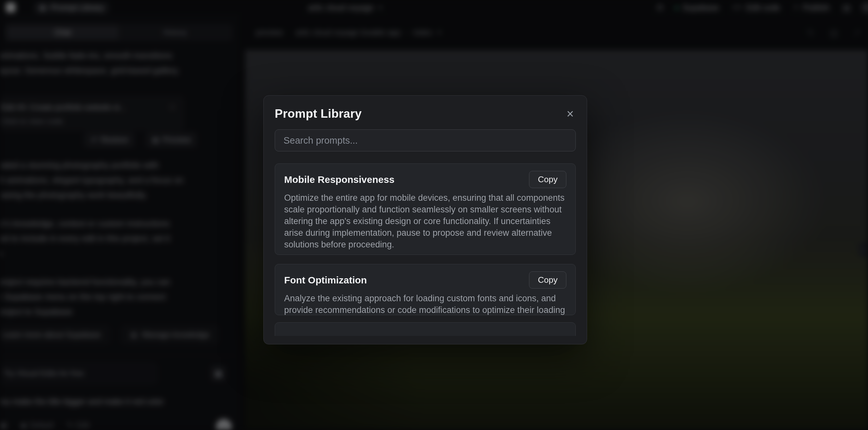 The height and width of the screenshot is (430, 868). I want to click on search-input, so click(425, 140).